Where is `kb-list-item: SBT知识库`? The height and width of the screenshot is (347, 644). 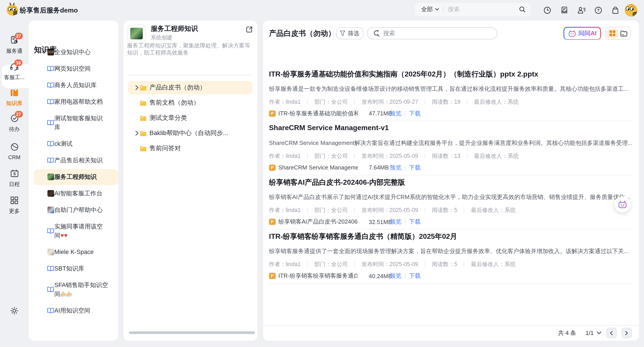
kb-list-item: SBT知识库 is located at coordinates (76, 269).